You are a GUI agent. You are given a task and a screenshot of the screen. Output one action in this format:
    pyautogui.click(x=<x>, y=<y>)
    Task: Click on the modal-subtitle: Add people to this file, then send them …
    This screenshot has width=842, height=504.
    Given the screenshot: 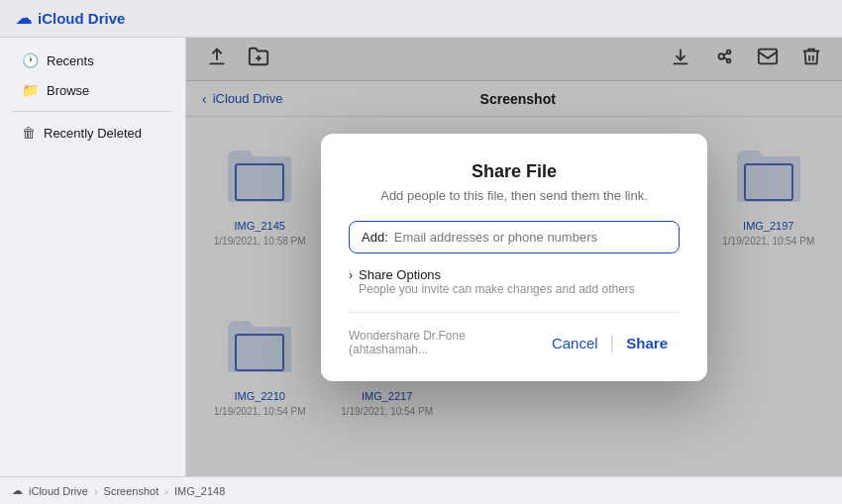 What is the action you would take?
    pyautogui.click(x=514, y=196)
    